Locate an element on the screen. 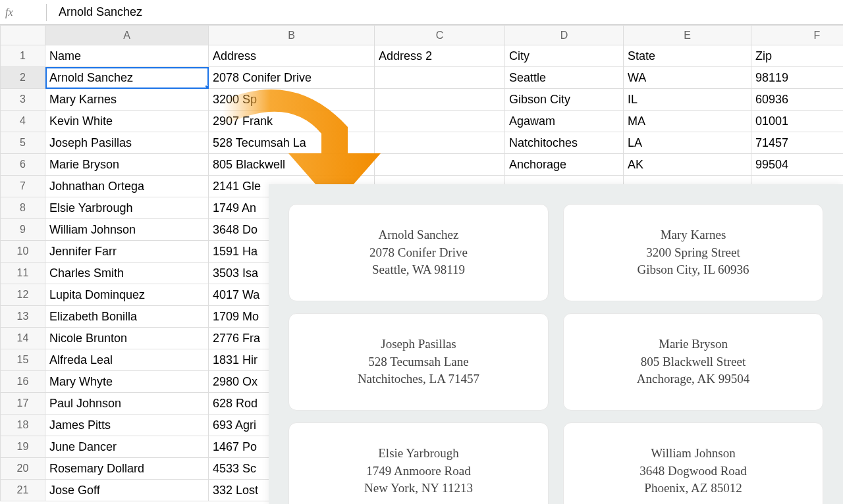  cell: State is located at coordinates (688, 57).